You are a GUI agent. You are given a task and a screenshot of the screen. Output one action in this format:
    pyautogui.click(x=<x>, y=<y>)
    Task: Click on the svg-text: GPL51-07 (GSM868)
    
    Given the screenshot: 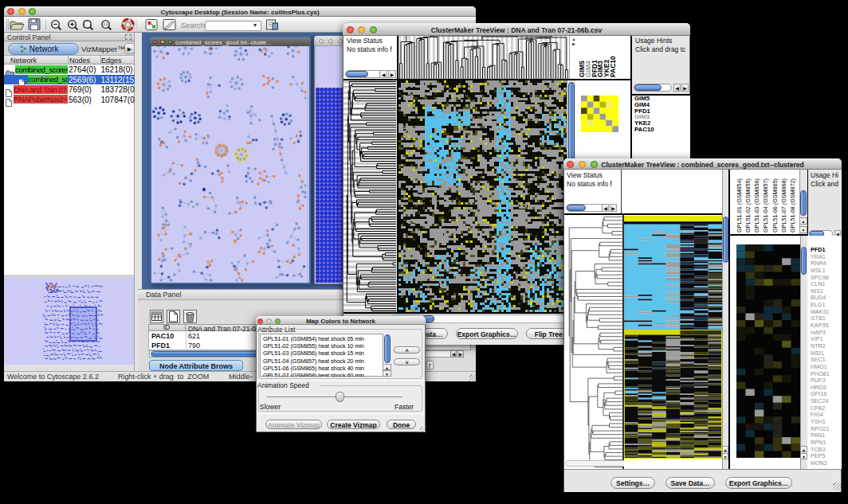 What is the action you would take?
    pyautogui.click(x=784, y=205)
    